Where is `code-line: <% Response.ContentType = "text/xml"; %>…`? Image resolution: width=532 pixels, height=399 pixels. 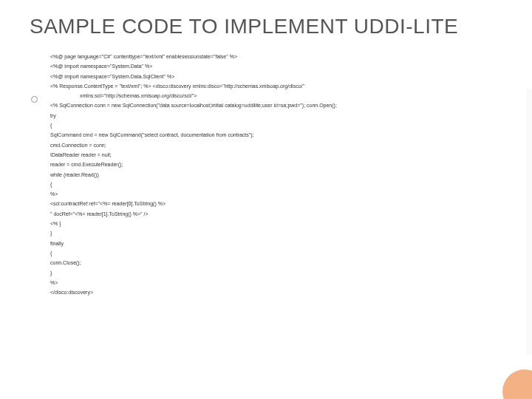
code-line: <% Response.ContentType = "text/xml"; %>… is located at coordinates (276, 86).